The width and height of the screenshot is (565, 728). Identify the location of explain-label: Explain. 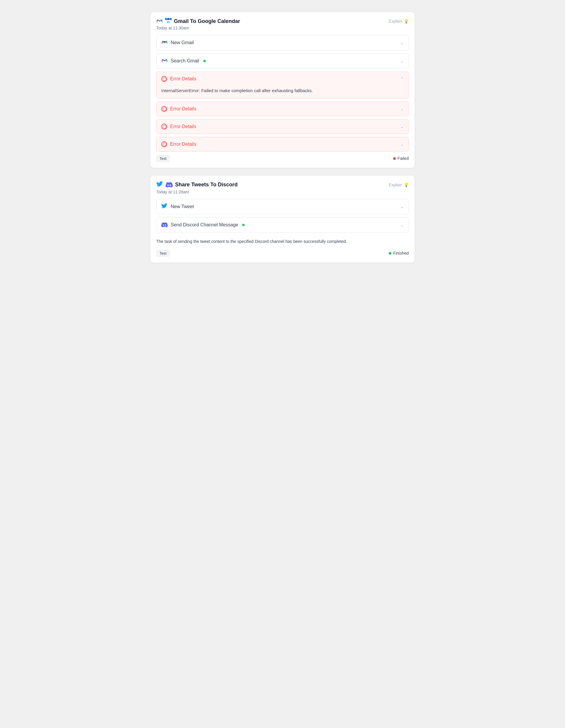
(396, 21).